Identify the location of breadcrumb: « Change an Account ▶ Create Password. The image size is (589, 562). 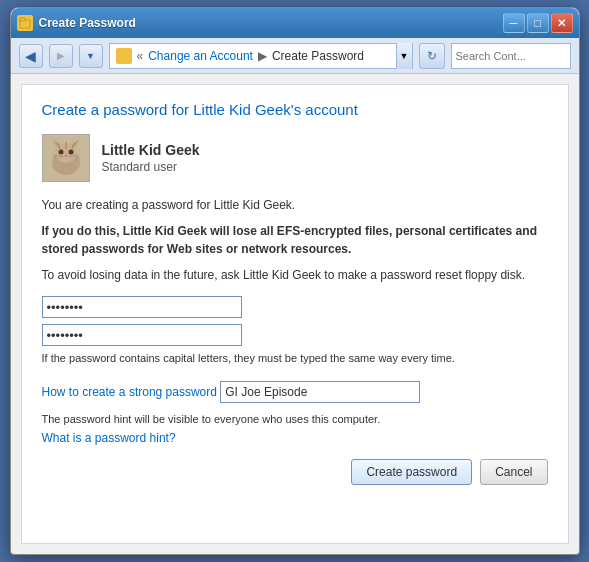
(253, 56).